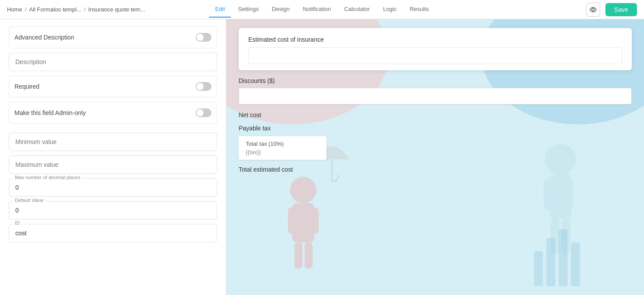 The image size is (644, 295). Describe the element at coordinates (612, 10) in the screenshot. I see `nav-actions: Save` at that location.